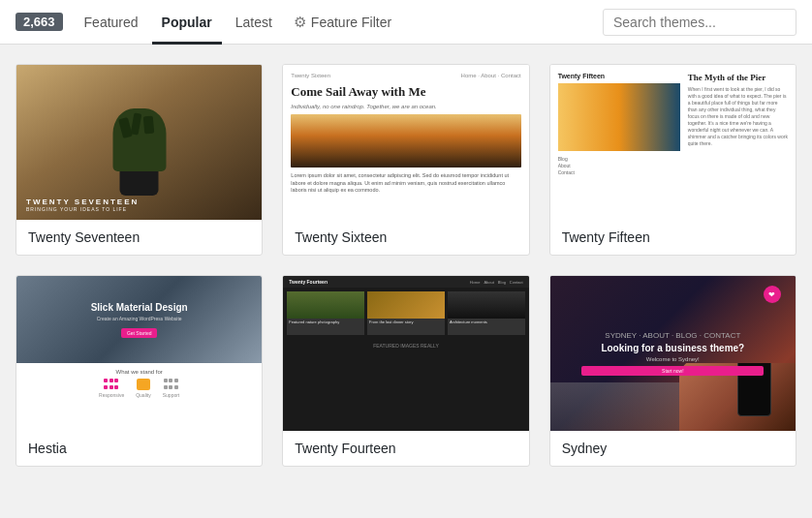  What do you see at coordinates (140, 333) in the screenshot?
I see `hestia-cta-button: Get Started` at bounding box center [140, 333].